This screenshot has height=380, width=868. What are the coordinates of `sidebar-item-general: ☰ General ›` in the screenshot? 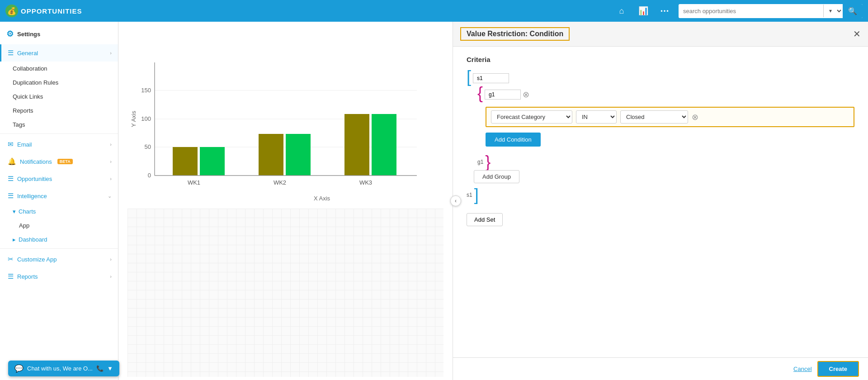 It's located at (59, 53).